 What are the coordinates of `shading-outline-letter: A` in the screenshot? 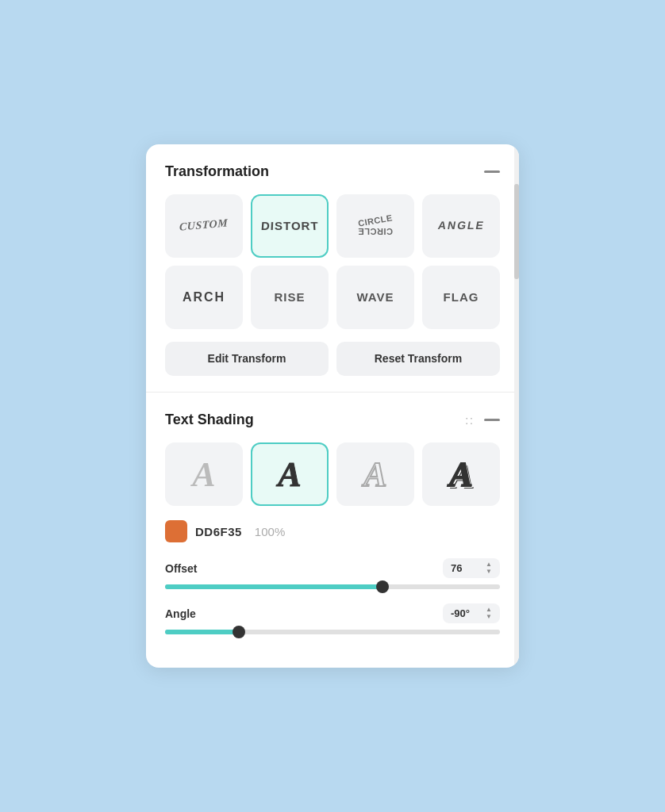 It's located at (375, 474).